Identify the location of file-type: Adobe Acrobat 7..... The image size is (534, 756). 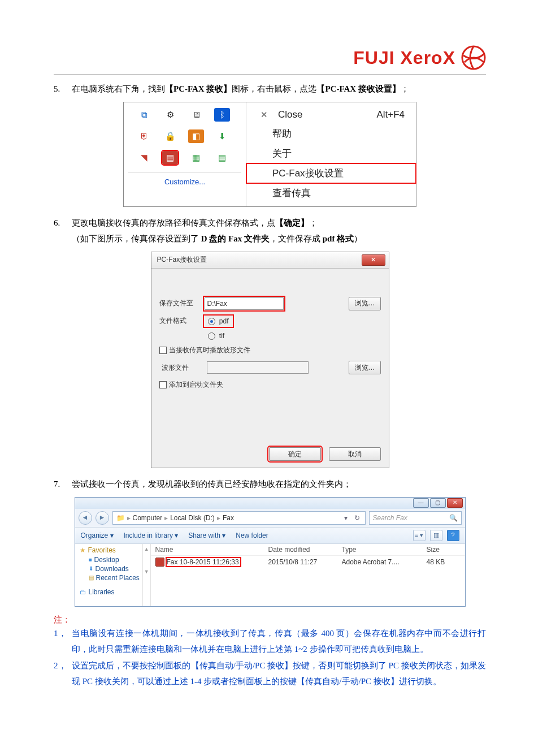
(384, 562).